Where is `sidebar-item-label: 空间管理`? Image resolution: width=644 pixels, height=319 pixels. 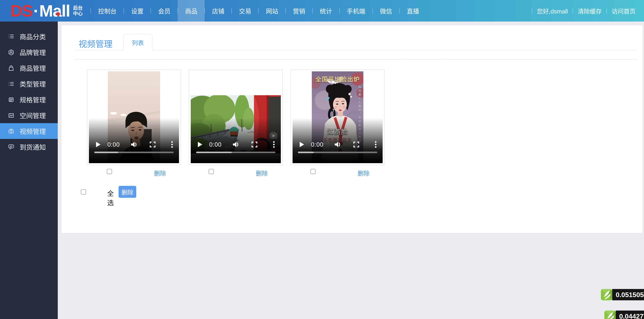 sidebar-item-label: 空间管理 is located at coordinates (33, 116).